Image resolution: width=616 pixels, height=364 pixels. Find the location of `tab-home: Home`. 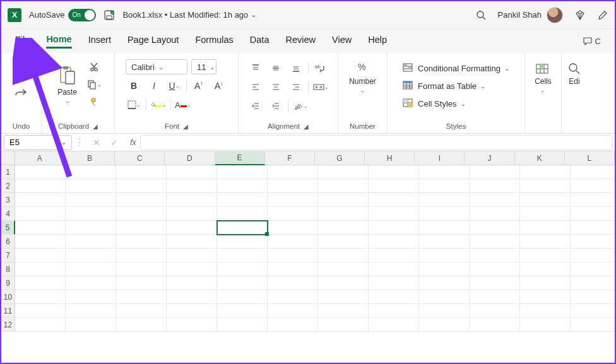

tab-home: Home is located at coordinates (59, 42).